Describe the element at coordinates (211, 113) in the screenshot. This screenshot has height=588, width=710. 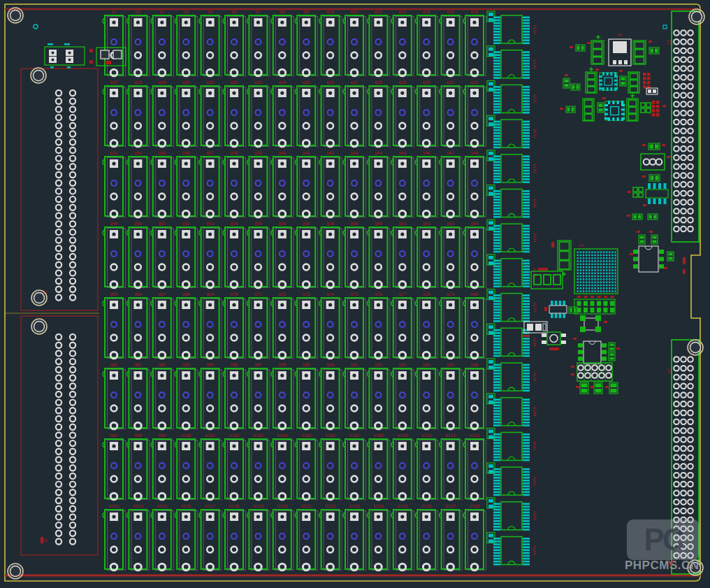
I see `relay-footprint: U21` at that location.